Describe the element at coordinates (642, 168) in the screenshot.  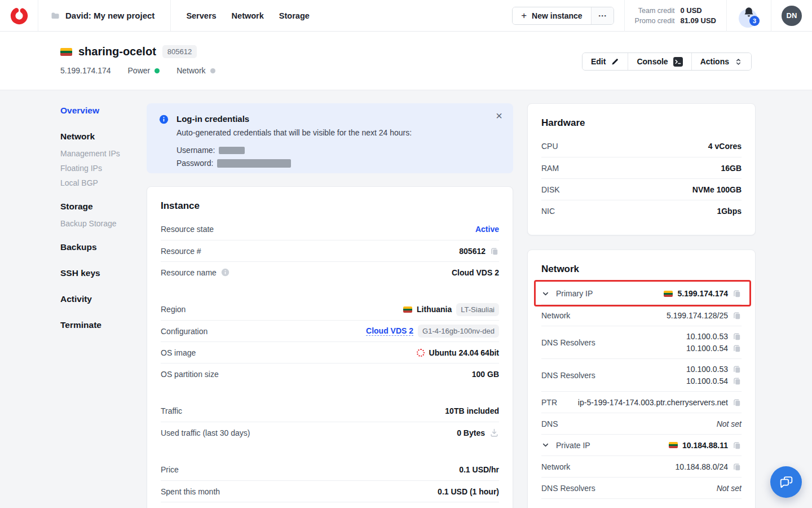
I see `ram-row: RAM 16GB` at that location.